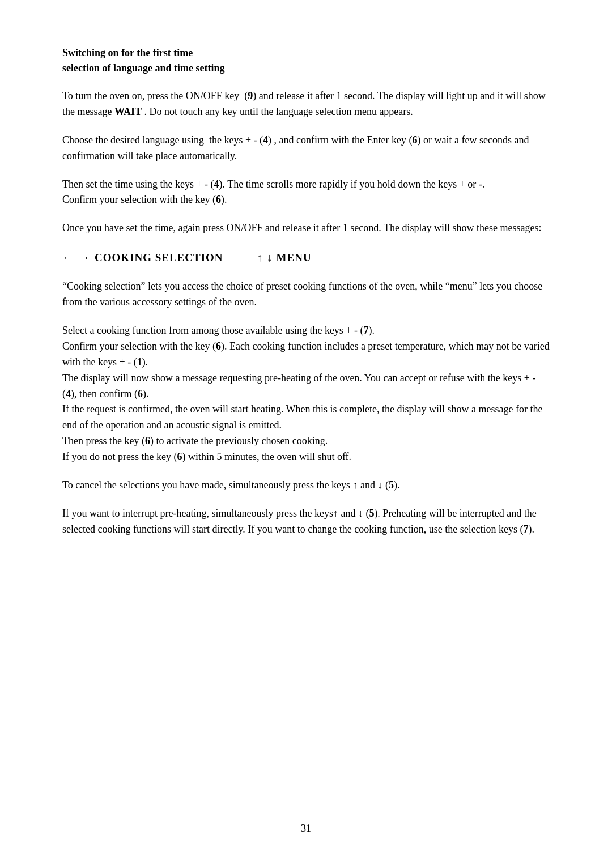 The width and height of the screenshot is (612, 868). I want to click on cooking-selection-label: COOKING SELECTION, so click(159, 257).